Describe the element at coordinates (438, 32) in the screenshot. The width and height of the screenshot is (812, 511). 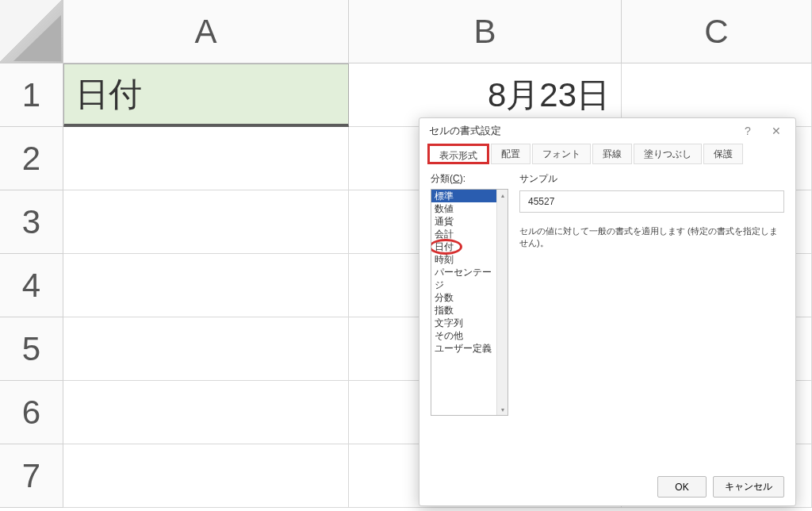
I see `column-headers: ABC` at that location.